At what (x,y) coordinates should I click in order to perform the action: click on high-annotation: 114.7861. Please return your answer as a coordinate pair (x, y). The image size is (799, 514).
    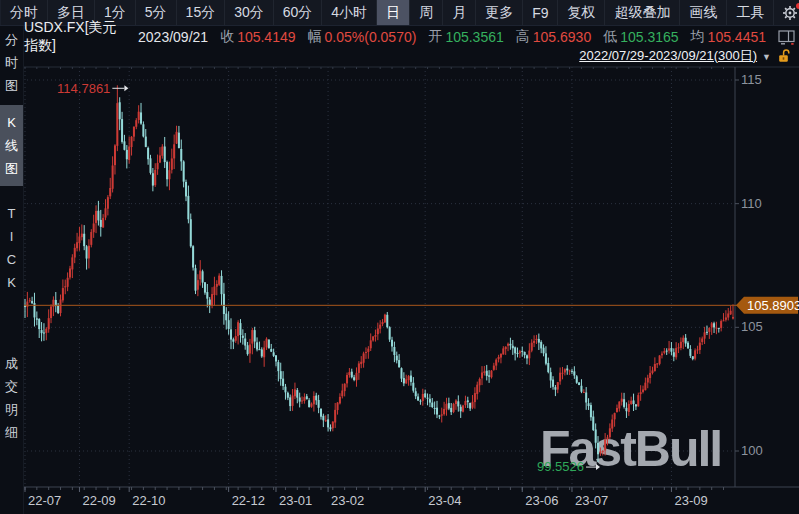
    Looking at the image, I should click on (84, 88).